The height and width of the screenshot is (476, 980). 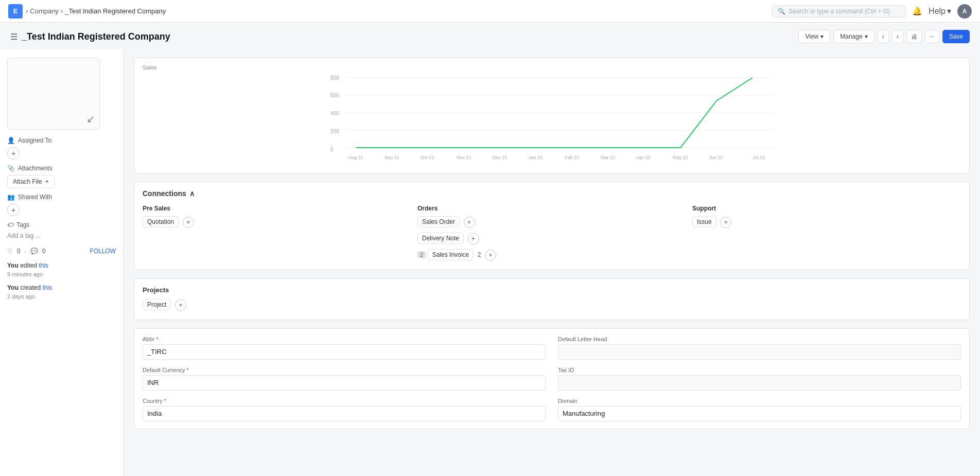 I want to click on activity-log: You edited this 9 minutes ago You create…, so click(x=62, y=281).